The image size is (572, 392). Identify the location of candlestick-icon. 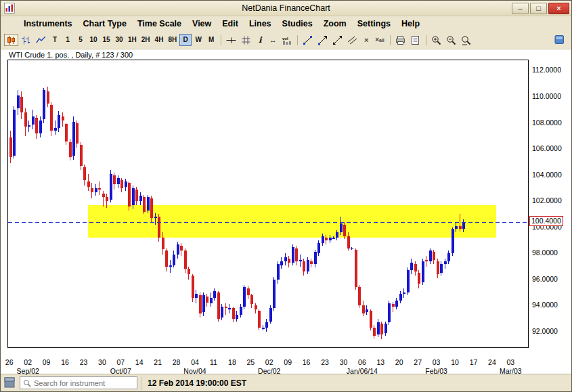
(11, 41).